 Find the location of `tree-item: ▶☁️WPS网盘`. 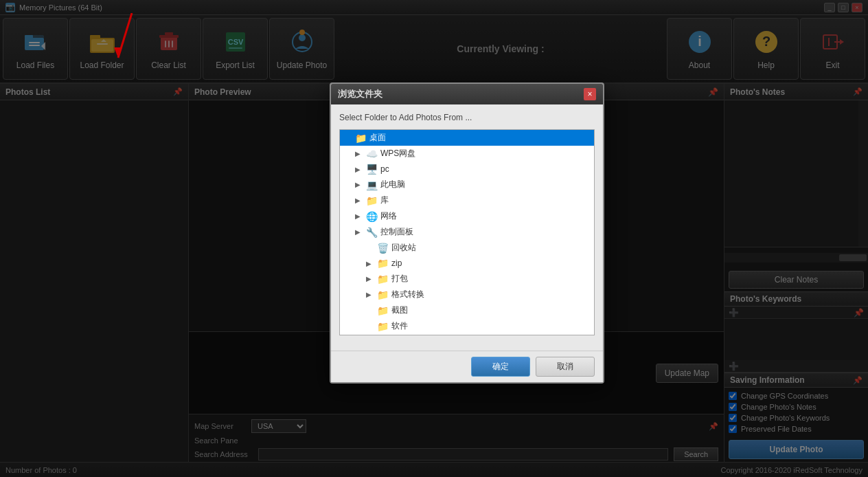

tree-item: ▶☁️WPS网盘 is located at coordinates (467, 154).